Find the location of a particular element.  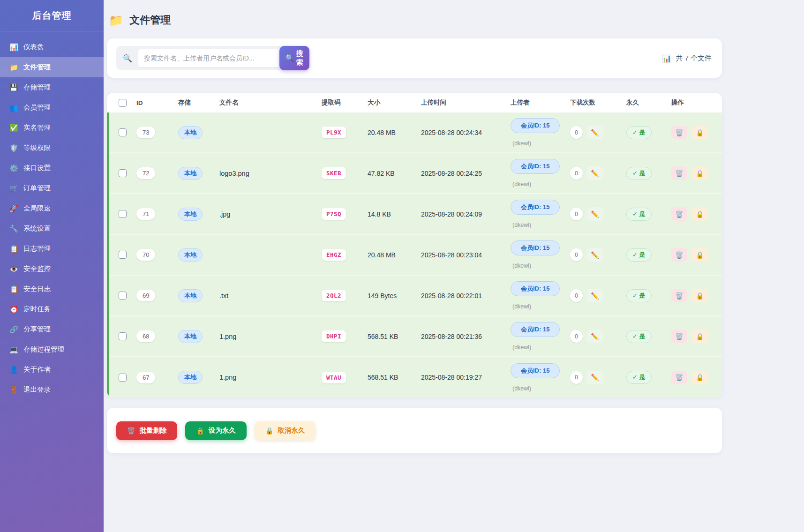

sidebar-item-file-management: 📁 文件管理 is located at coordinates (52, 67).